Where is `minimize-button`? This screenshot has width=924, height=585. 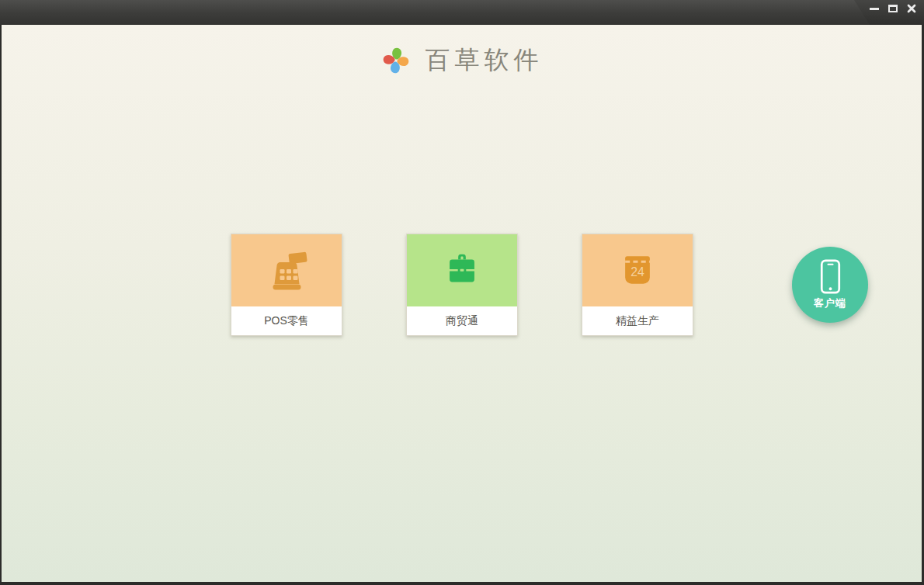 minimize-button is located at coordinates (874, 9).